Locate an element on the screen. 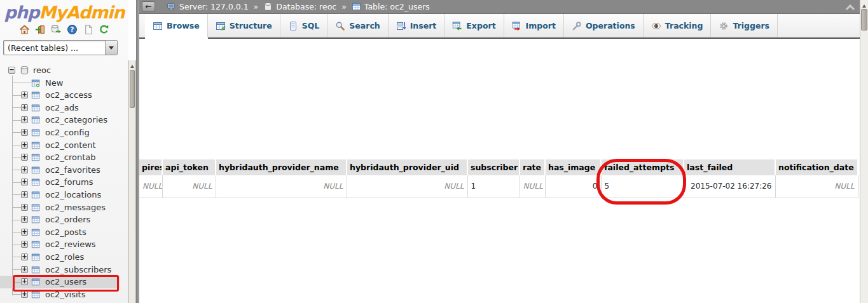  tree-item-table: oc2_messages is located at coordinates (60, 208).